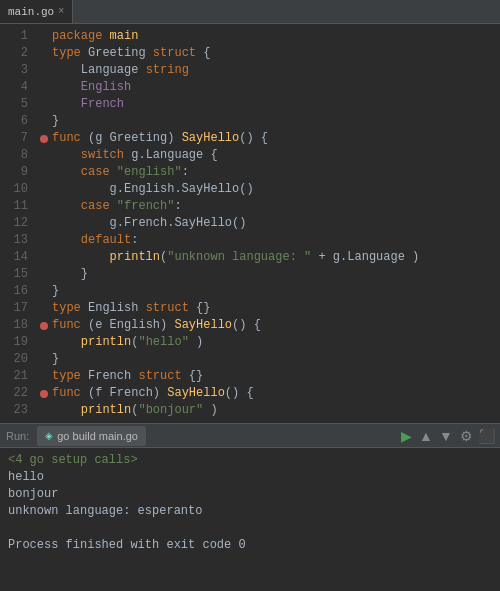 The height and width of the screenshot is (591, 500). I want to click on code-line: default:, so click(268, 240).